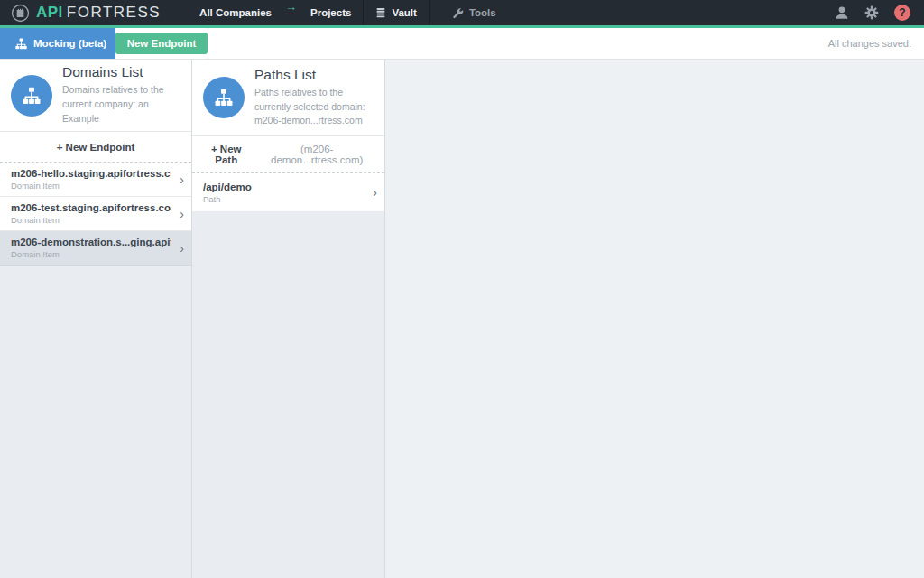 Image resolution: width=924 pixels, height=578 pixels. I want to click on new-path-action-suffix: (m206-demon...rtress.com), so click(317, 154).